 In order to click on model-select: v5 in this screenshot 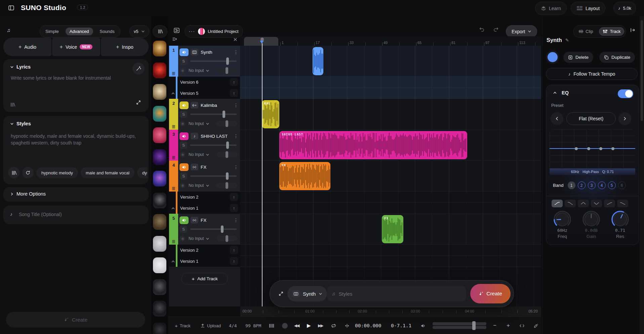, I will do `click(139, 32)`.